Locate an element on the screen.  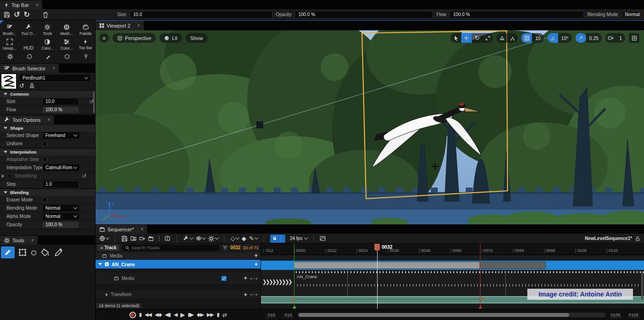
lit-button: Lit is located at coordinates (171, 38).